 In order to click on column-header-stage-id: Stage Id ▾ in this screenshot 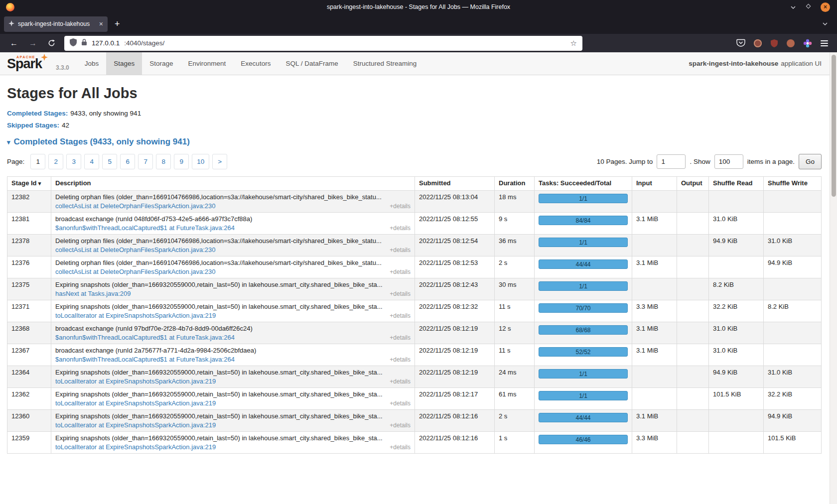, I will do `click(29, 184)`.